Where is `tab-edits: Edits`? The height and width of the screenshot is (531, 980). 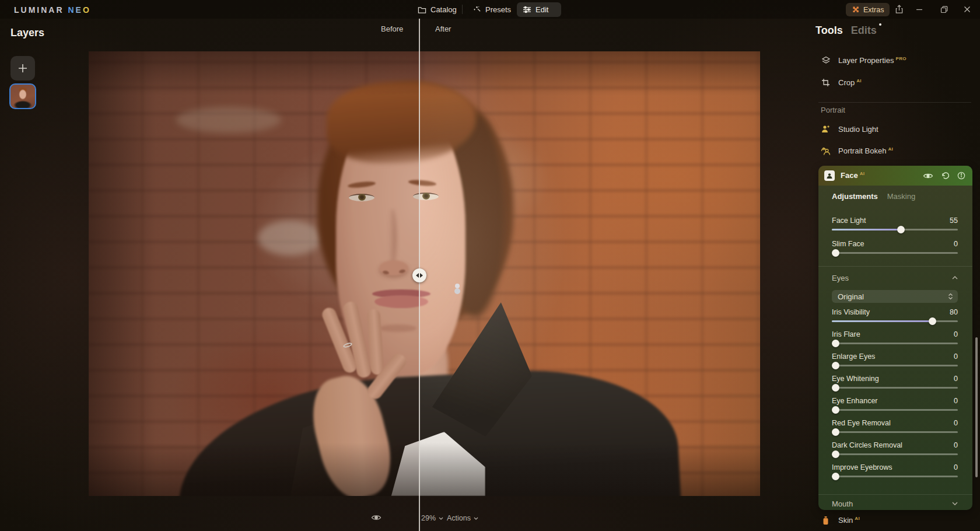 tab-edits: Edits is located at coordinates (864, 30).